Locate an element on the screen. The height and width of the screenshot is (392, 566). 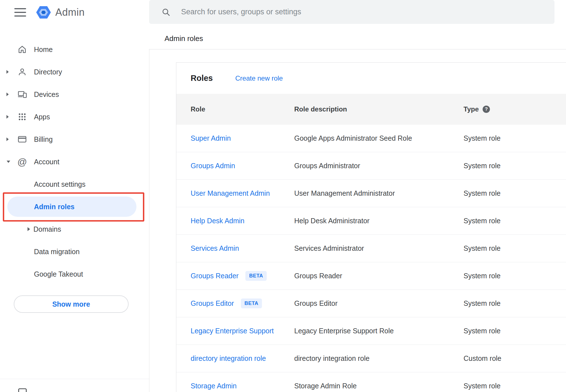
role-link: Legacy Enterprise Support is located at coordinates (232, 331).